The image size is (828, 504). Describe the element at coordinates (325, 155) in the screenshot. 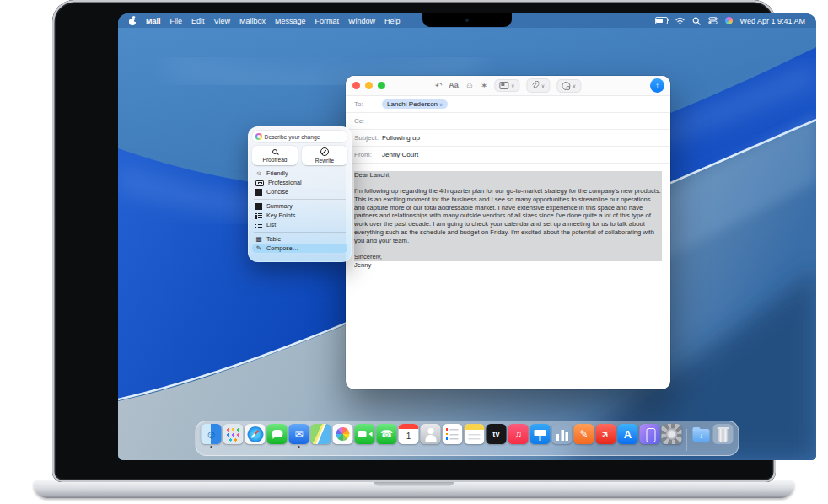

I see `rewrite-button: Rewrite` at that location.